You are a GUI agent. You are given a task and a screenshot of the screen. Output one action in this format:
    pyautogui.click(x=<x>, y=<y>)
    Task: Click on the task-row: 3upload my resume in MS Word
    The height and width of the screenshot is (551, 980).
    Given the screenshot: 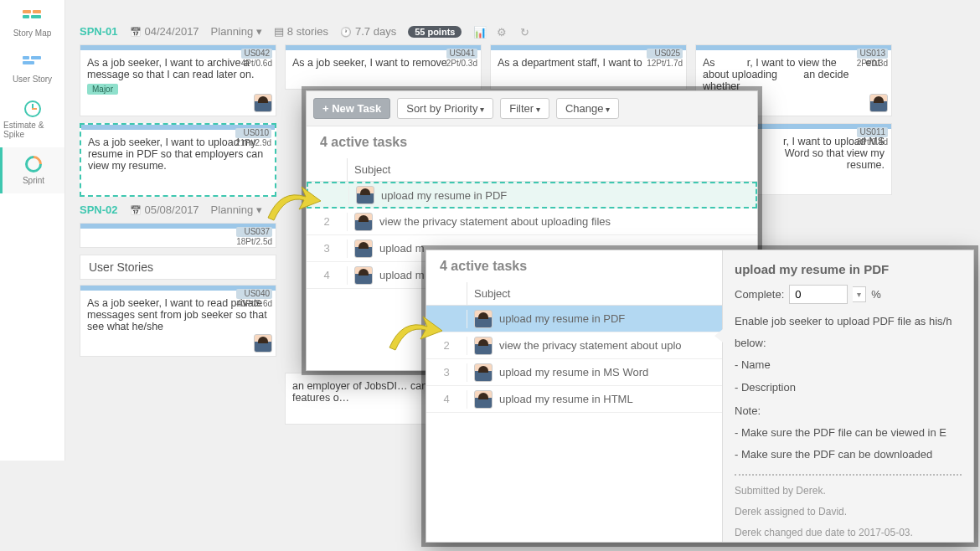 What is the action you would take?
    pyautogui.click(x=575, y=373)
    